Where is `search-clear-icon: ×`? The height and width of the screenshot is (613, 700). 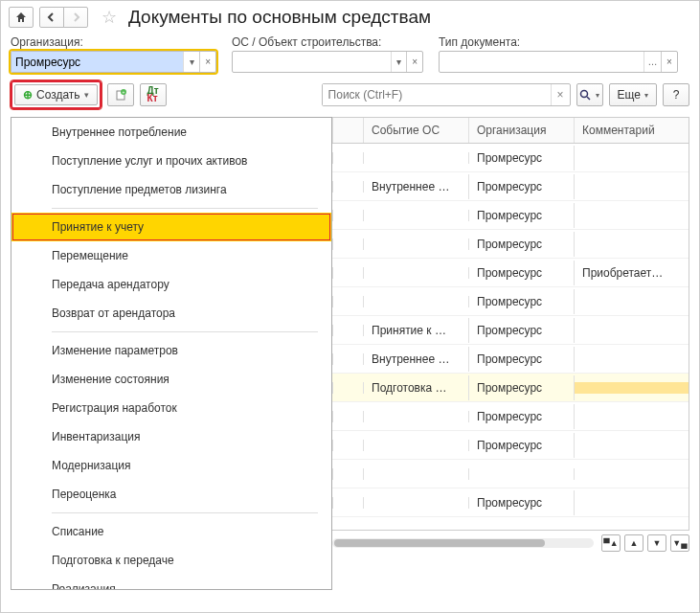 search-clear-icon: × is located at coordinates (560, 95).